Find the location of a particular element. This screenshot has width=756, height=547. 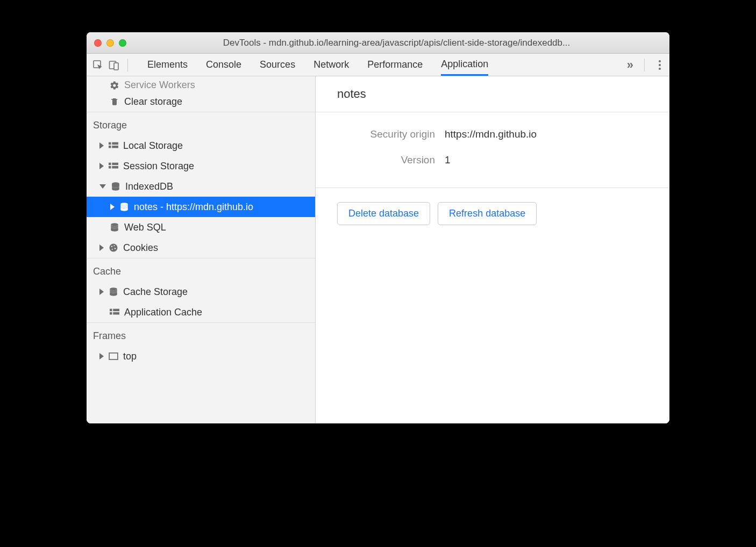

cookie-icon is located at coordinates (113, 248).